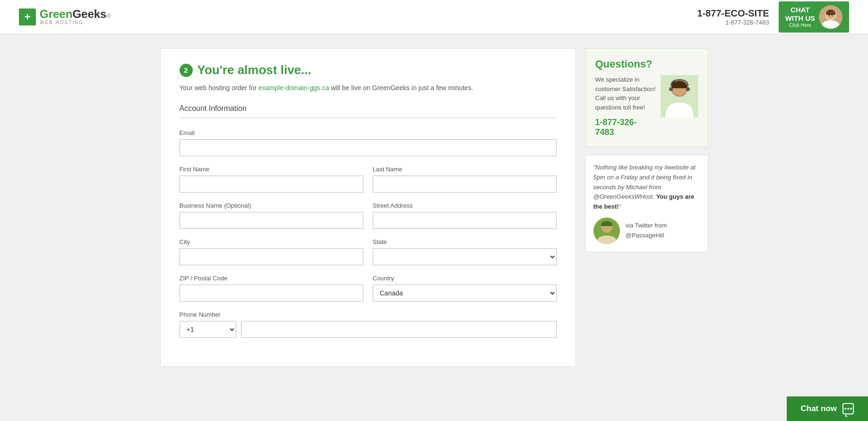 This screenshot has height=421, width=868. I want to click on first-name-label: First Name, so click(271, 169).